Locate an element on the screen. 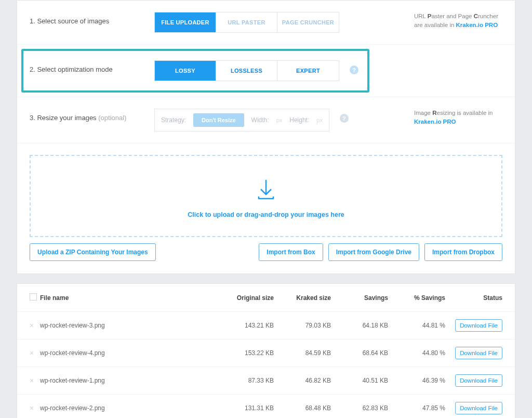 The height and width of the screenshot is (418, 532). col-filename: File name is located at coordinates (128, 298).